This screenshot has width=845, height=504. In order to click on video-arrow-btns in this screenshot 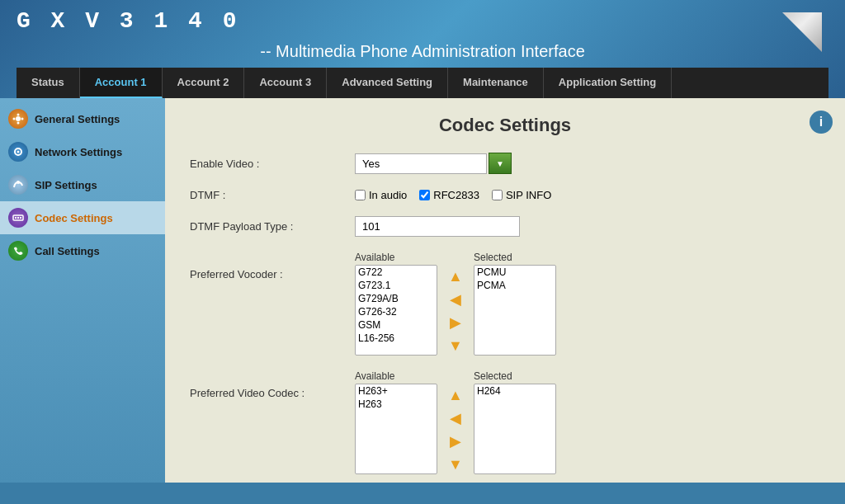, I will do `click(456, 430)`.